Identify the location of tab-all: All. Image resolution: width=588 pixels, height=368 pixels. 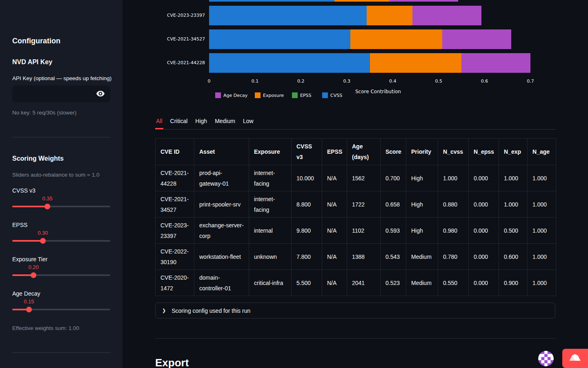
(159, 123).